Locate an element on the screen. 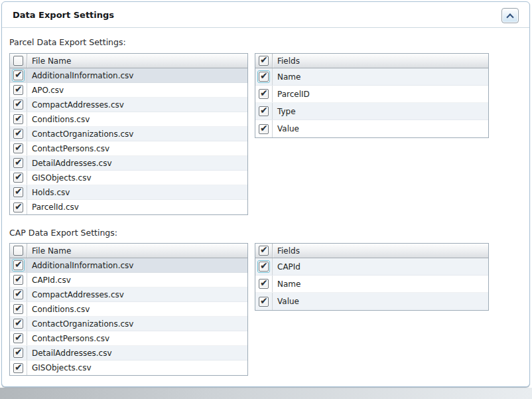 Image resolution: width=532 pixels, height=399 pixels. section-label-parcel: Parcel Data Export Settings: is located at coordinates (68, 42).